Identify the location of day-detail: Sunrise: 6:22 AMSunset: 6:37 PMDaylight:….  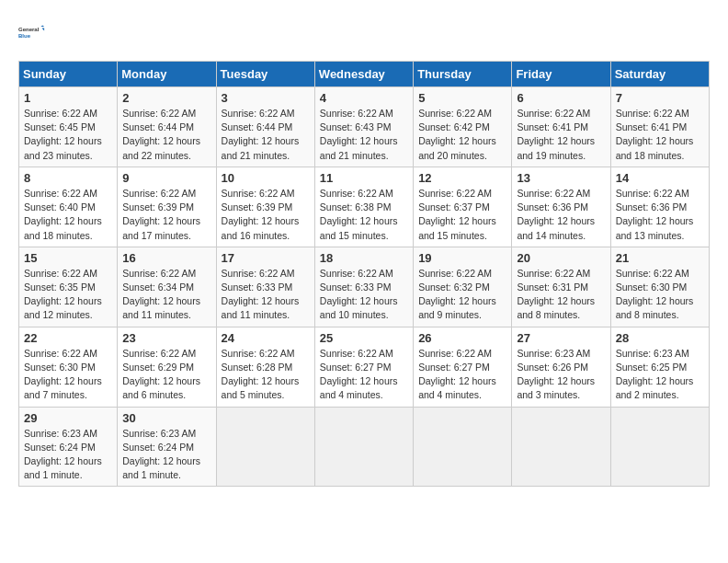
(462, 215).